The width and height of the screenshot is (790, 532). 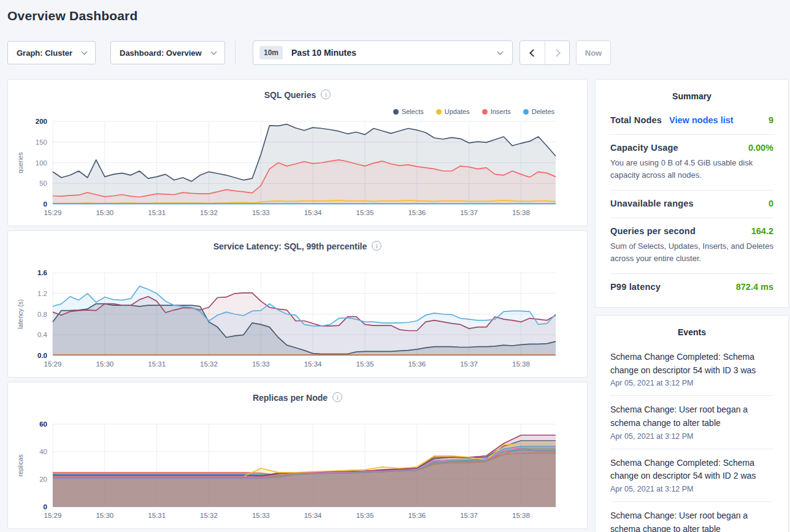 I want to click on chart-title: Service Latency: SQL, 99th percentile, so click(x=291, y=246).